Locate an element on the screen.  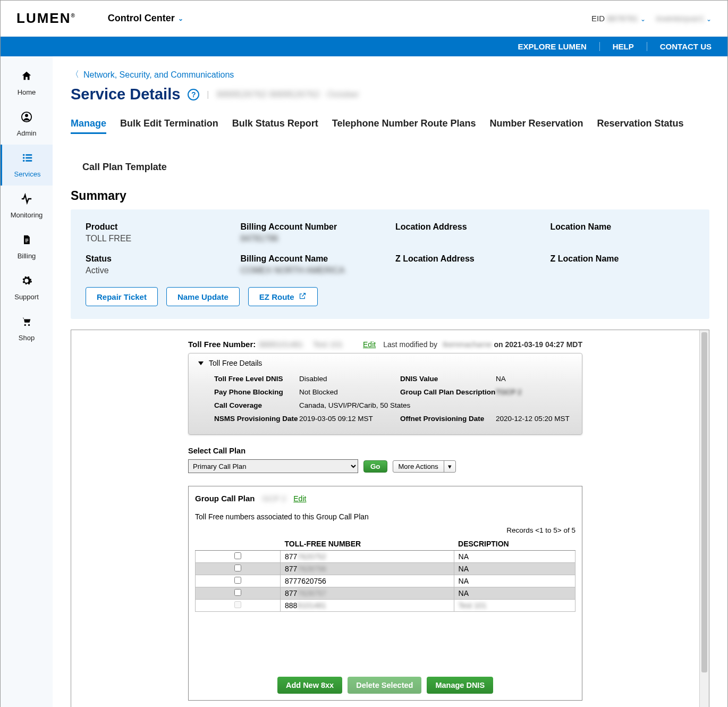
sidebar-item-services: Services is located at coordinates (27, 165).